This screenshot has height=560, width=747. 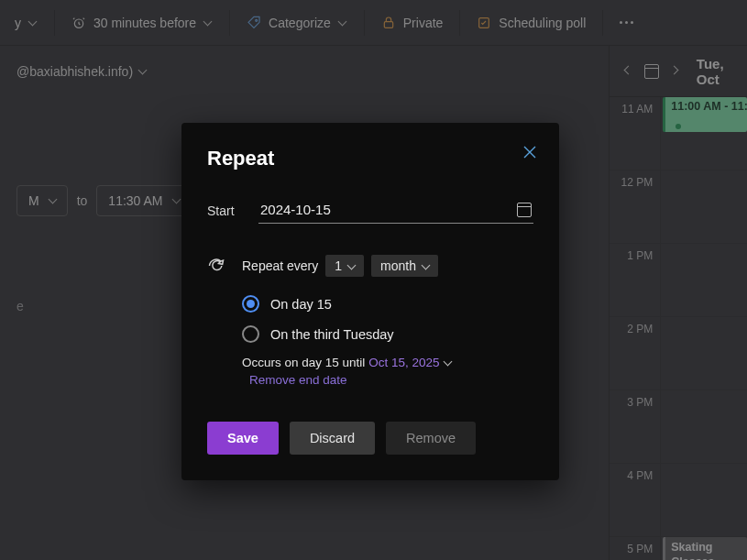 I want to click on start-date-input: 2024-10-15, so click(x=396, y=211).